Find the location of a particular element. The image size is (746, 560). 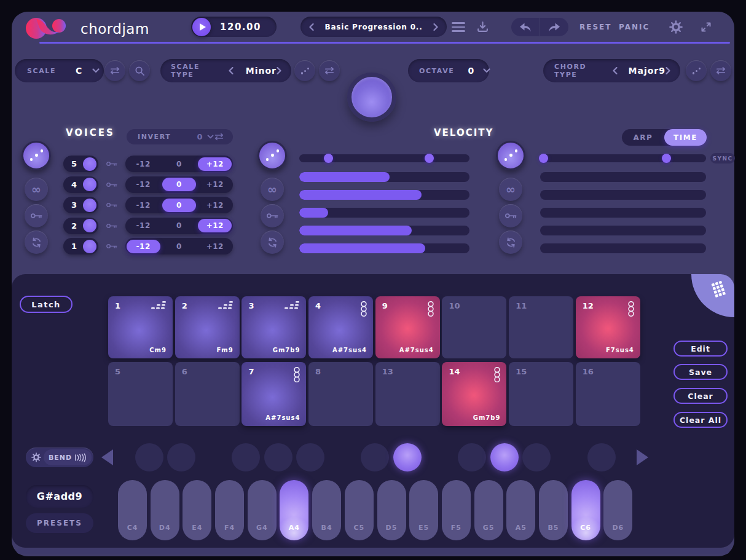

velocity-range-slider is located at coordinates (385, 159).